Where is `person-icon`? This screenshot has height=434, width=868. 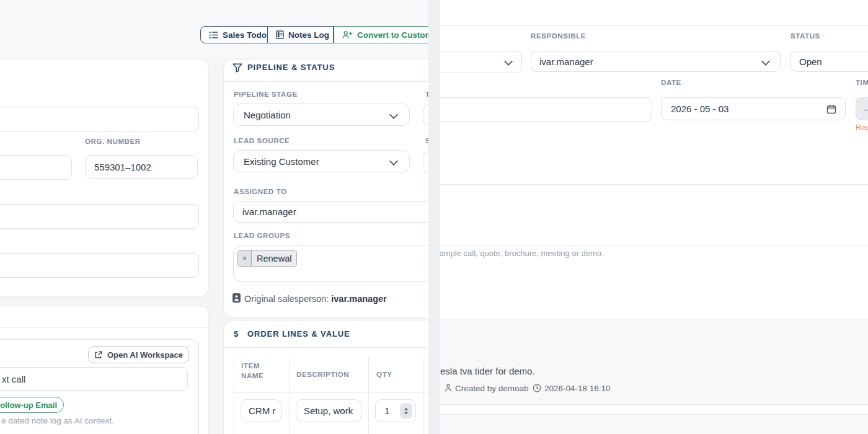
person-icon is located at coordinates (448, 388).